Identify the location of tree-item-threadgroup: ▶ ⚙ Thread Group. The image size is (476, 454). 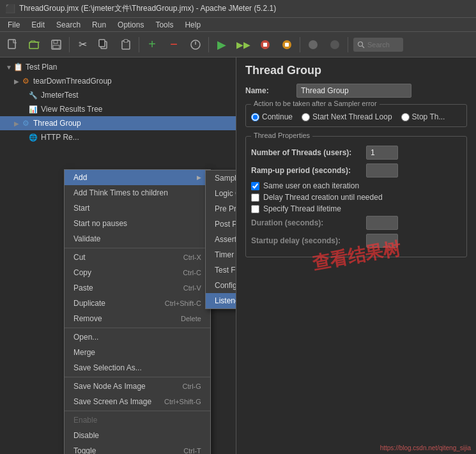
(118, 123).